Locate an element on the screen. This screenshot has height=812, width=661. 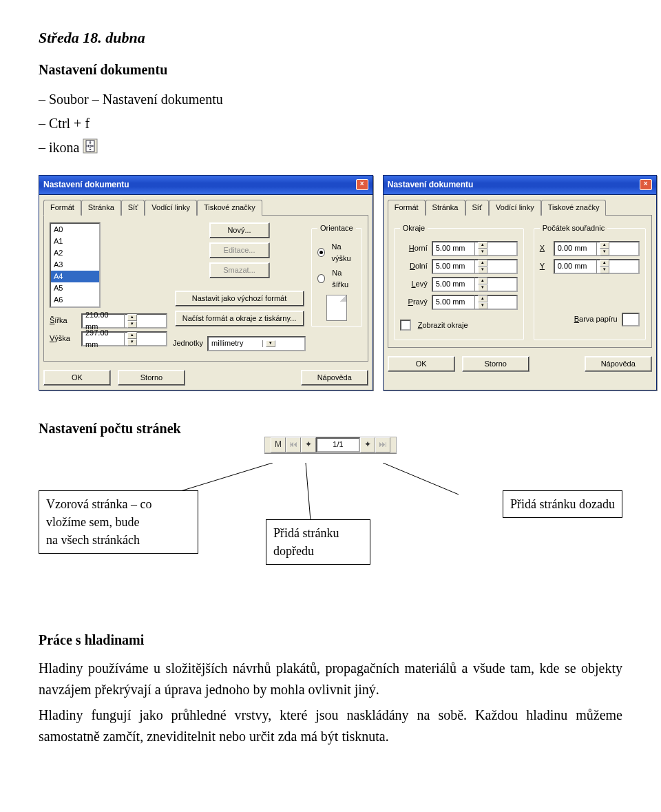
top-input: 5.00 mm▴▾ is located at coordinates (475, 249).